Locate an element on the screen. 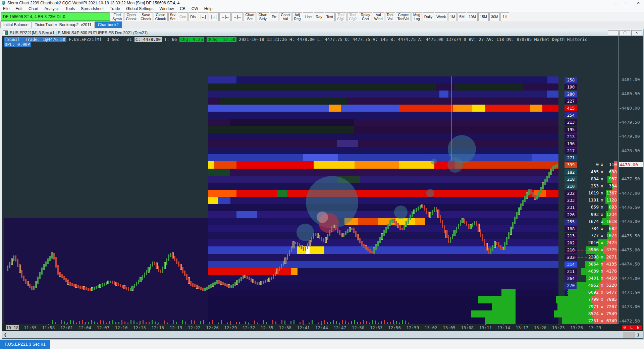 This screenshot has width=644, height=349. chart-status-line2: DPL: 0.00P is located at coordinates (17, 44).